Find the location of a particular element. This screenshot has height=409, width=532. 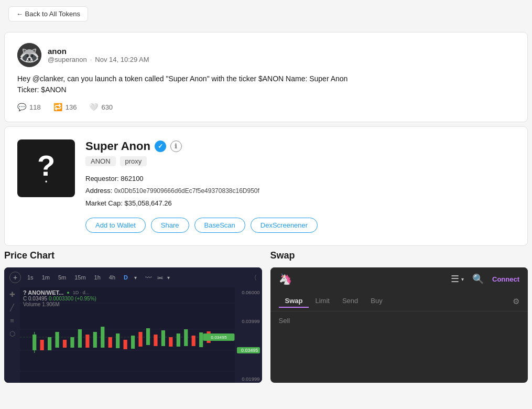

price-chart-title: Price Chart is located at coordinates (133, 256).